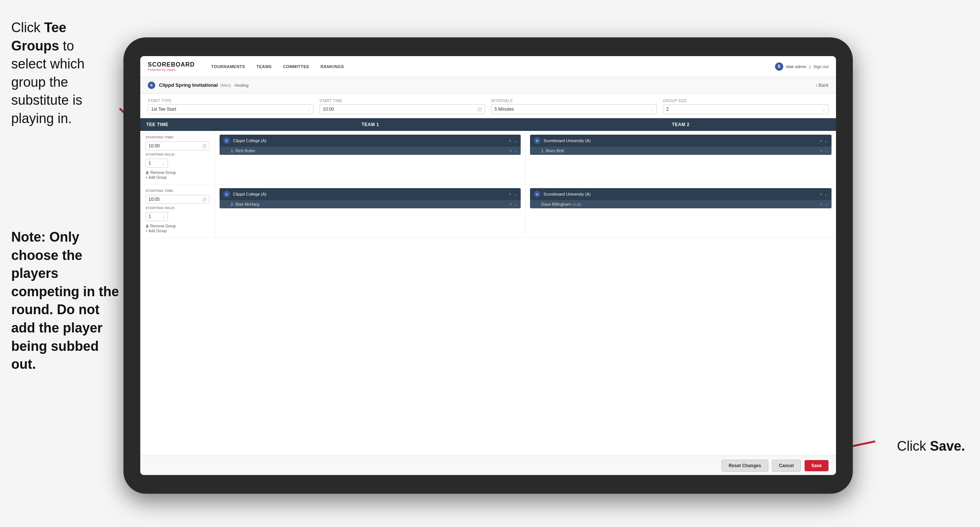 Image resolution: width=980 pixels, height=527 pixels. Describe the element at coordinates (231, 109) in the screenshot. I see `start-type-input: 1st Tee Start ⌄` at that location.